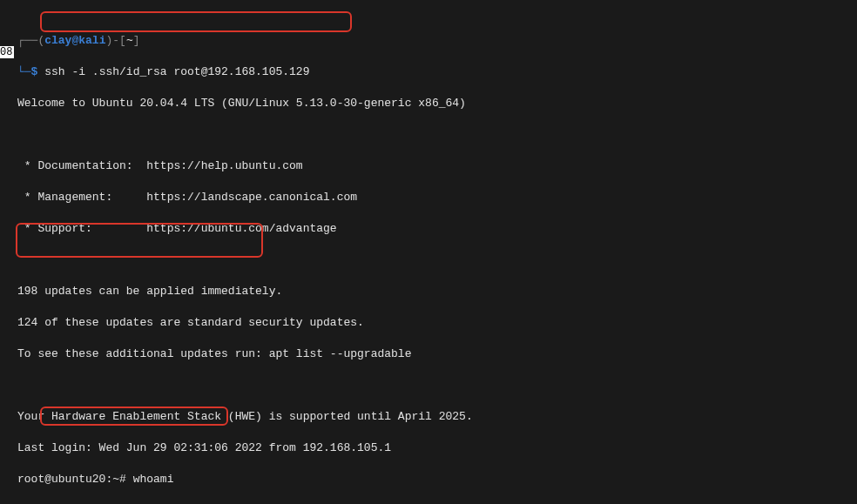  Describe the element at coordinates (428, 480) in the screenshot. I see `whoami-line: root@ubuntu20:~# whoami` at that location.